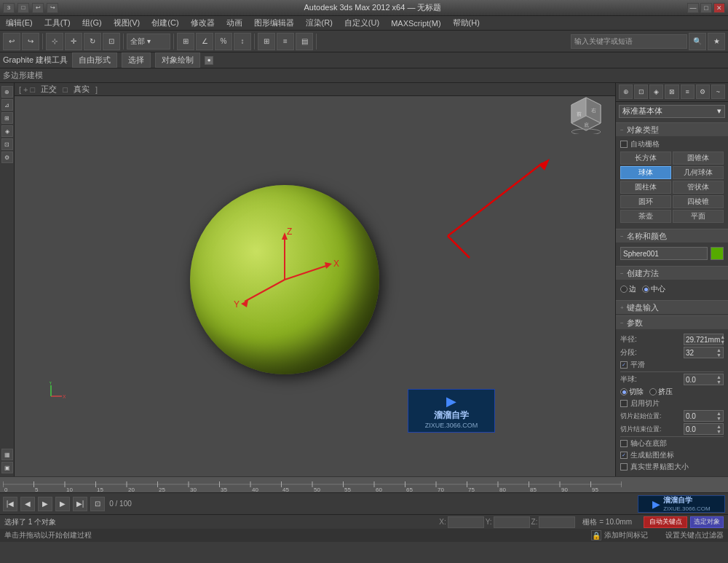 This screenshot has width=728, height=563. Describe the element at coordinates (202, 23) in the screenshot. I see `menu-item-: 修改器` at that location.